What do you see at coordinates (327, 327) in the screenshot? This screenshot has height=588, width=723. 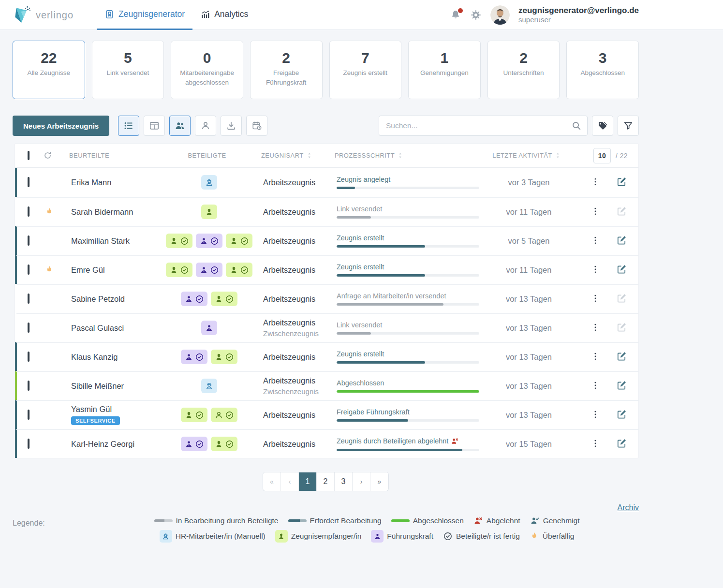 I see `table-row: Pascal GulasciArbeitszeugnisZwischenzeug…` at bounding box center [327, 327].